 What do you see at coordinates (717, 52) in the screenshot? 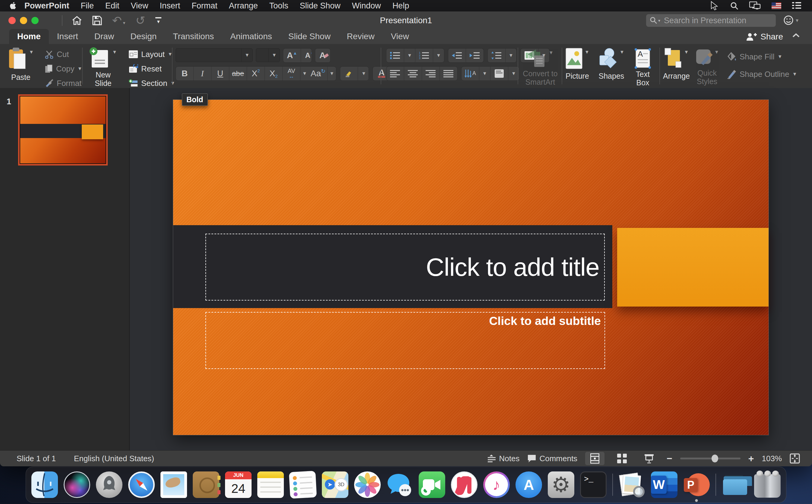
I see `quick-styles-dropdown: ▼` at bounding box center [717, 52].